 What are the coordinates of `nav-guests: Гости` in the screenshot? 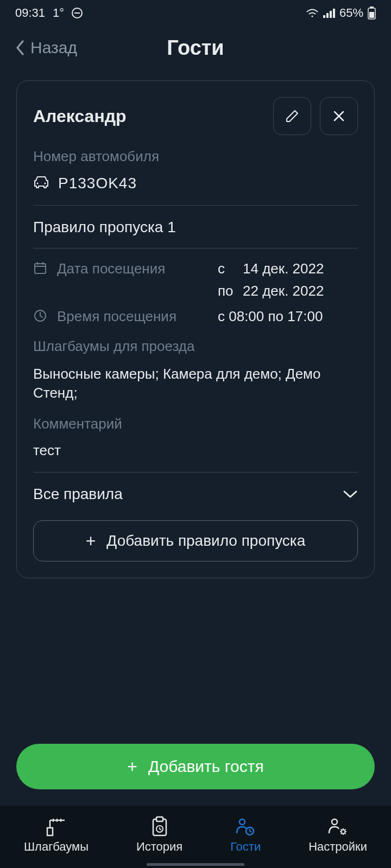 It's located at (245, 834).